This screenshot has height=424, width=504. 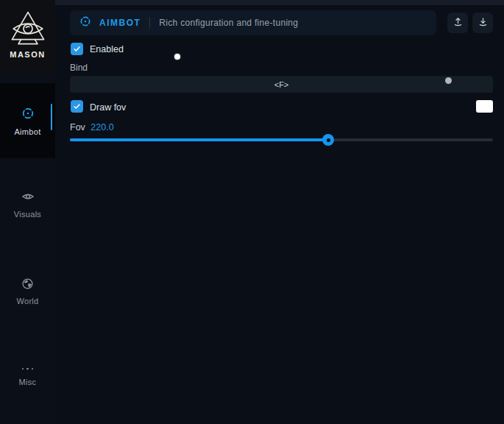 I want to click on slider-fill, so click(x=199, y=140).